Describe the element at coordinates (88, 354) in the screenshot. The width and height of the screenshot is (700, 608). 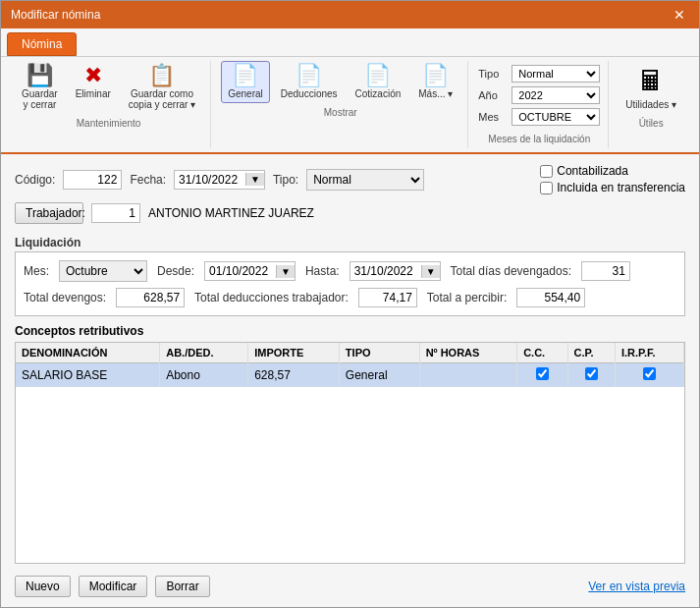
I see `col-denominacion: DENOMINACIÓN` at that location.